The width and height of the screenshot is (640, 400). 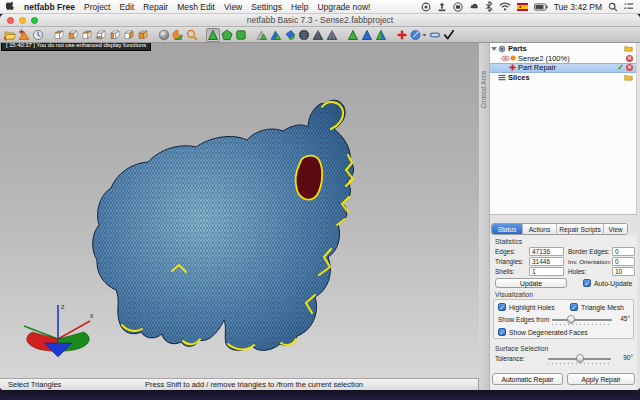 What do you see at coordinates (541, 7) in the screenshot?
I see `battery-icon` at bounding box center [541, 7].